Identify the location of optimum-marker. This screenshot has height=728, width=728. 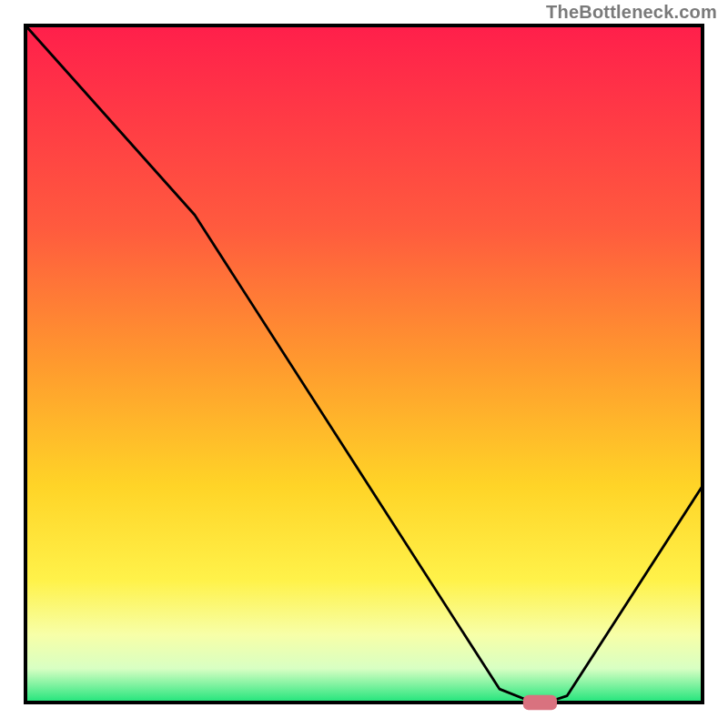
(541, 703).